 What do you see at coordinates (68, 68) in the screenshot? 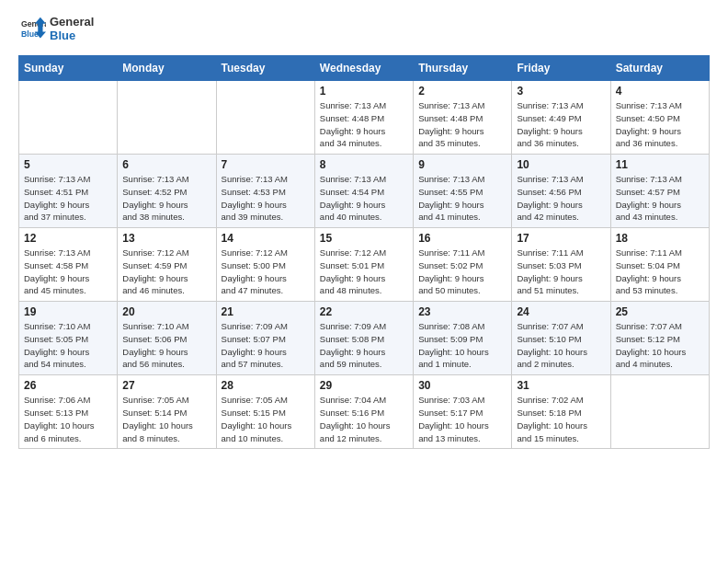
I see `weekday-header-sunday: Sunday` at bounding box center [68, 68].